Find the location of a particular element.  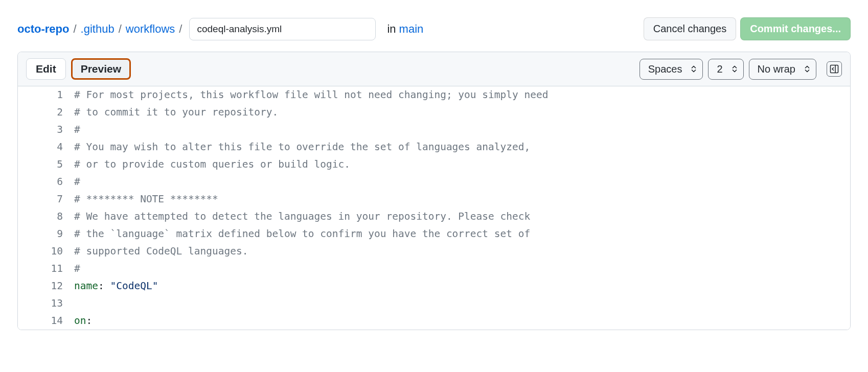

indent-size-value: 2 is located at coordinates (720, 69).